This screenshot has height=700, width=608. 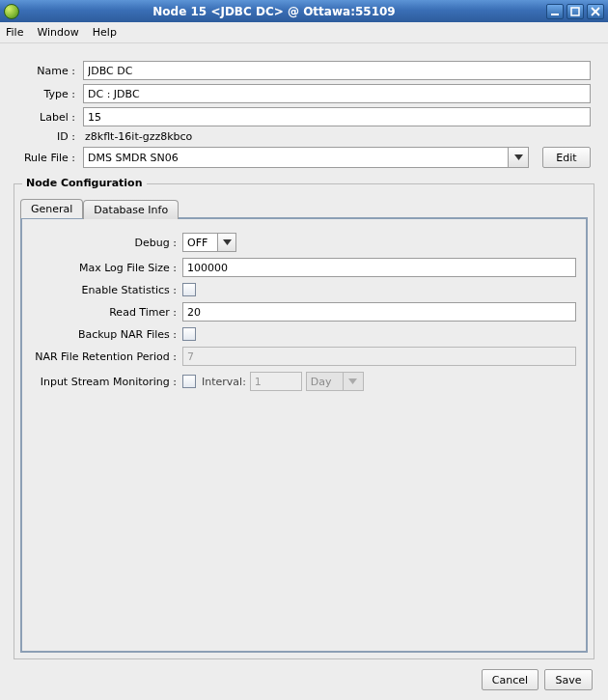 What do you see at coordinates (379, 312) in the screenshot?
I see `readtimer-input` at bounding box center [379, 312].